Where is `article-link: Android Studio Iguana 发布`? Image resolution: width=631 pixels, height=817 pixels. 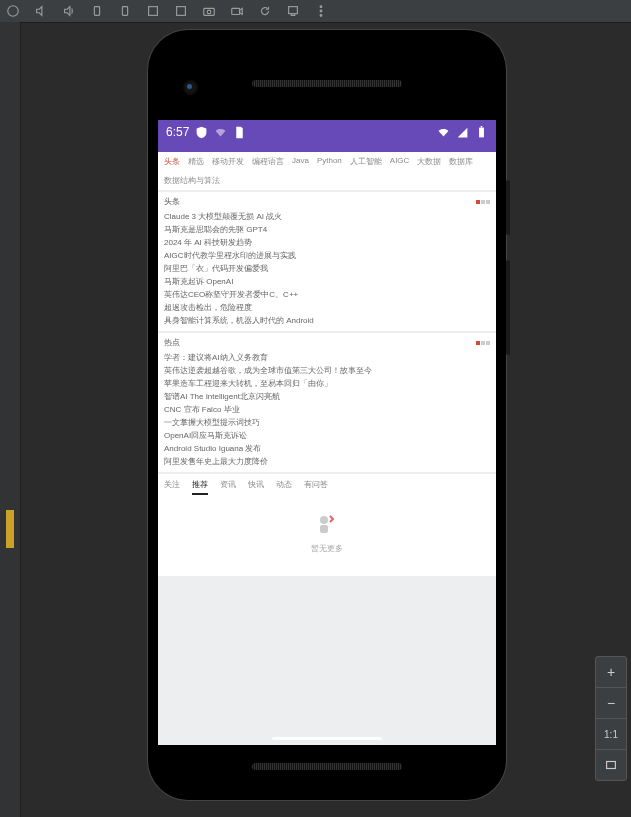 article-link: Android Studio Iguana 发布 is located at coordinates (327, 448).